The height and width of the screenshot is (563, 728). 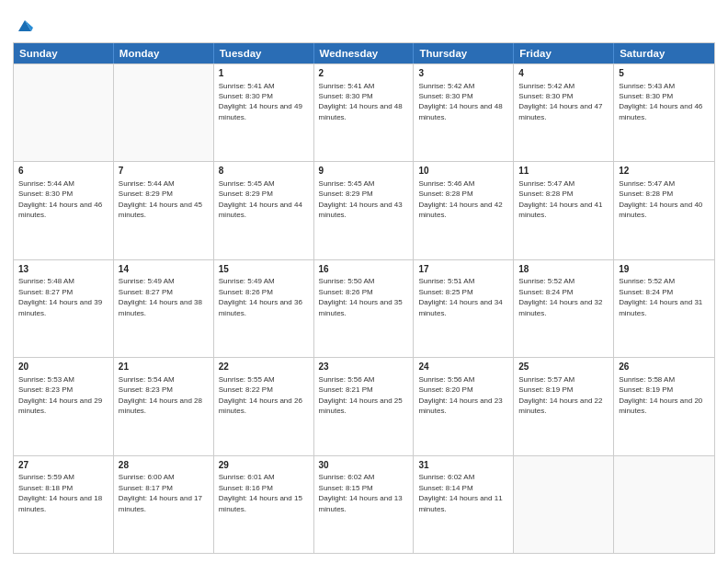 What do you see at coordinates (664, 74) in the screenshot?
I see `day-number: 5` at bounding box center [664, 74].